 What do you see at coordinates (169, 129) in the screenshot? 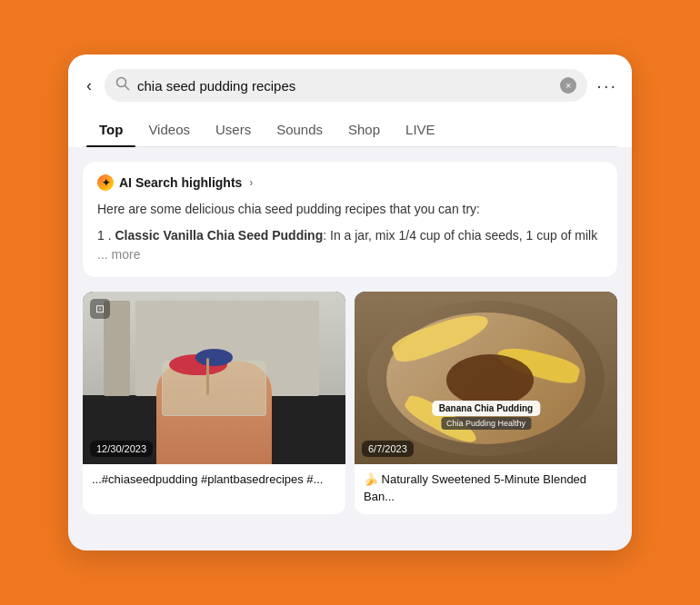
I see `tab-videos: Videos` at bounding box center [169, 129].